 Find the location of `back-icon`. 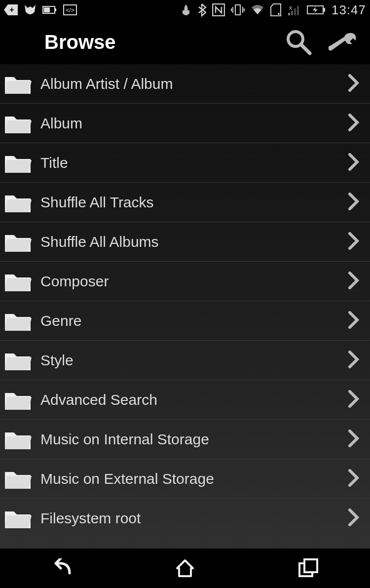

back-icon is located at coordinates (62, 568).